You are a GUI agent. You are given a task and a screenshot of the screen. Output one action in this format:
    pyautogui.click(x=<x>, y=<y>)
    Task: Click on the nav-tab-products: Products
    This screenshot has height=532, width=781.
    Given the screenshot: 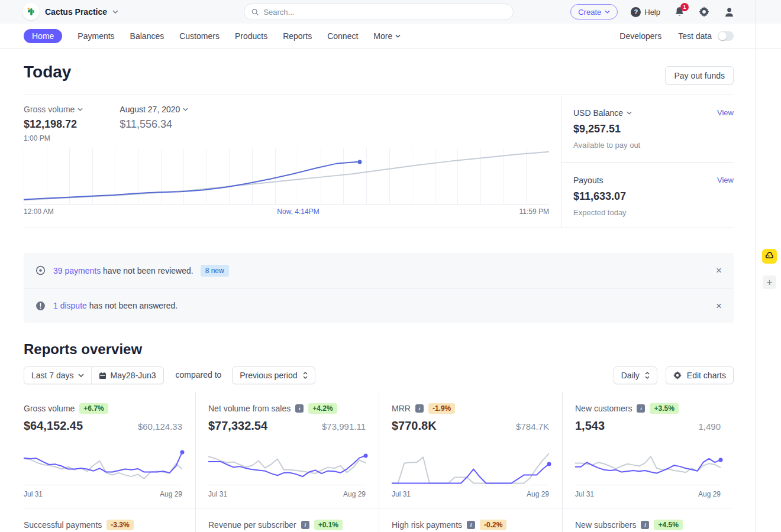 What is the action you would take?
    pyautogui.click(x=251, y=36)
    